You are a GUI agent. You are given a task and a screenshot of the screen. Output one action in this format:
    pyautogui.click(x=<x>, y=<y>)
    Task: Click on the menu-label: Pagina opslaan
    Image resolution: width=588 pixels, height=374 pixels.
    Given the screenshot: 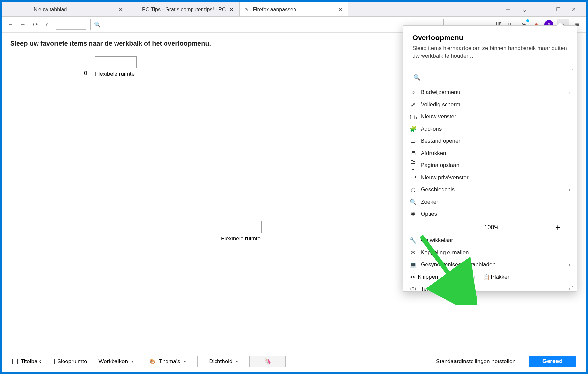 What is the action you would take?
    pyautogui.click(x=440, y=165)
    